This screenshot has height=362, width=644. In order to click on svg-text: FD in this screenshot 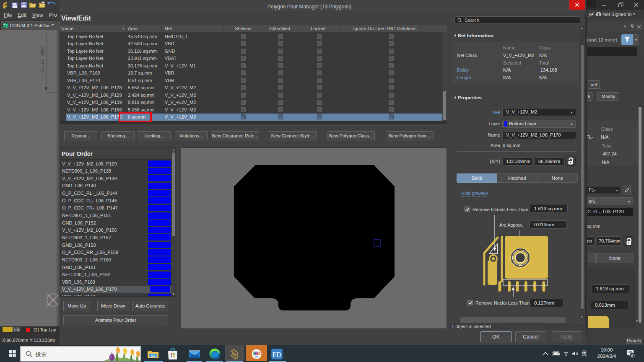, I will do `click(277, 354)`.